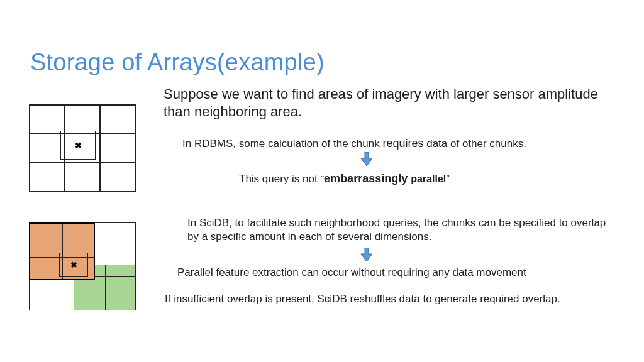 The width and height of the screenshot is (644, 362). I want to click on not-parallel-text: This query is not “embarrassingly parall…, so click(345, 178).